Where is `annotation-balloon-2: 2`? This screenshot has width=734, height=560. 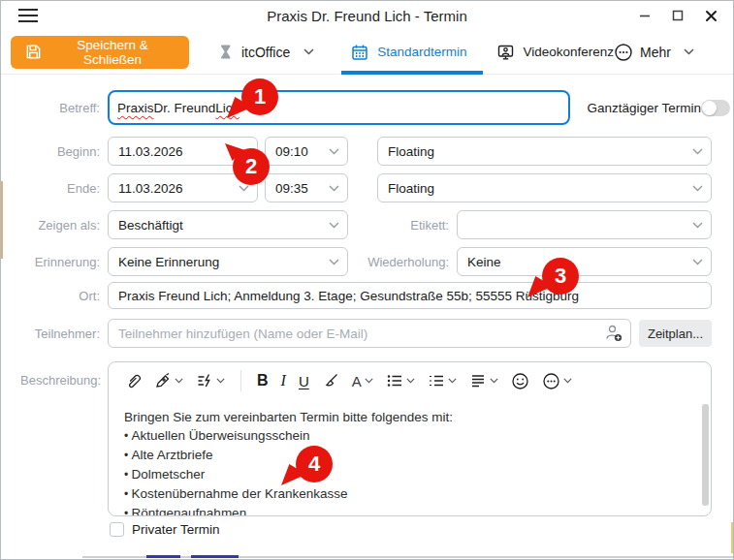
annotation-balloon-2: 2 is located at coordinates (251, 167).